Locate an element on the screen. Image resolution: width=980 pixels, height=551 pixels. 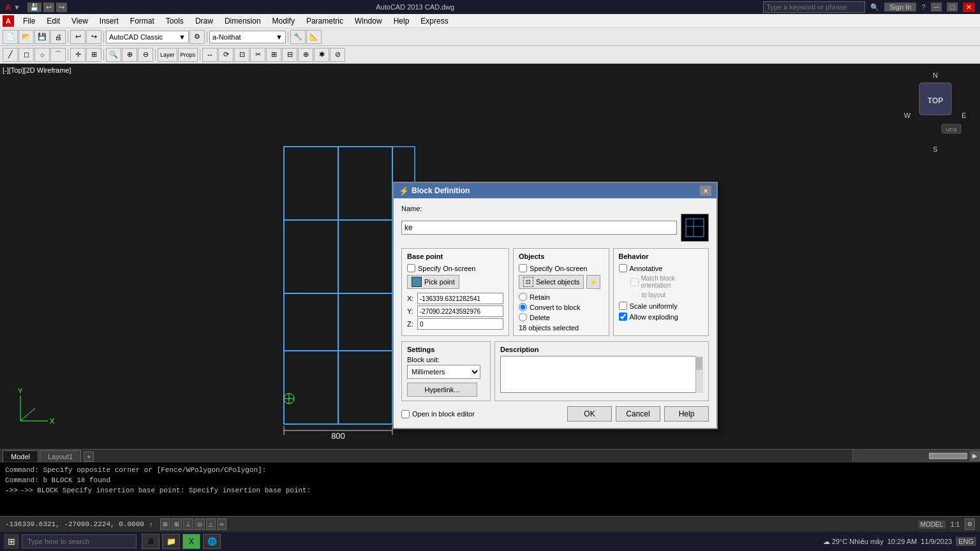
open-in-block-editor-checkbox is located at coordinates (406, 415).